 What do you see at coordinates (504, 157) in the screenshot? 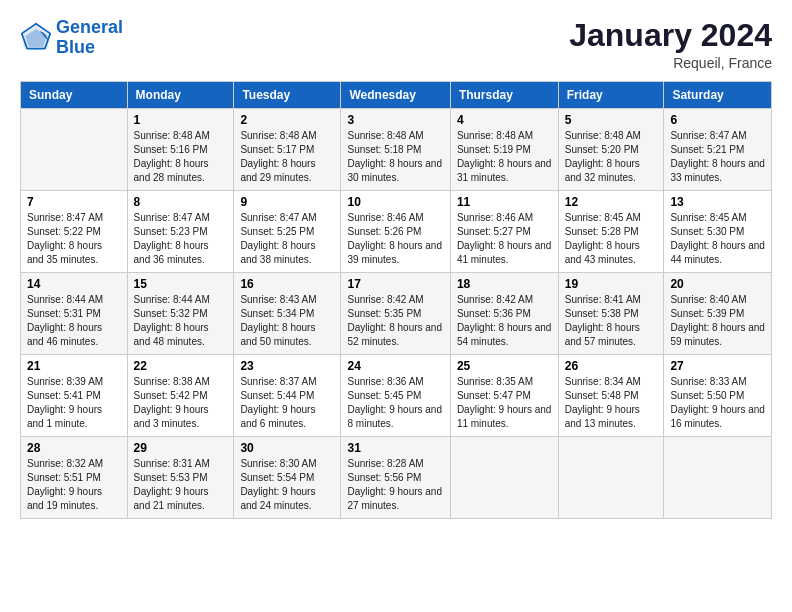
I see `day-info: Sunrise: 8:48 AMSunset: 5:19 PMDaylight:…` at bounding box center [504, 157].